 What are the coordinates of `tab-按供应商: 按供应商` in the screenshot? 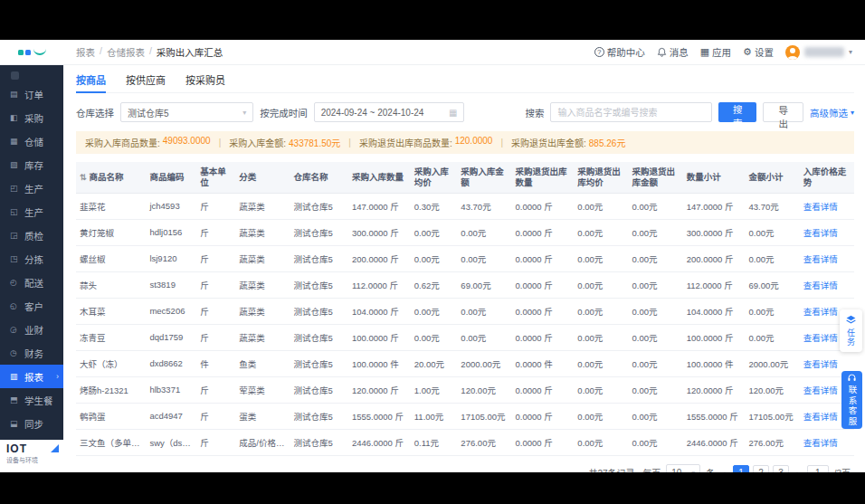 It's located at (146, 80).